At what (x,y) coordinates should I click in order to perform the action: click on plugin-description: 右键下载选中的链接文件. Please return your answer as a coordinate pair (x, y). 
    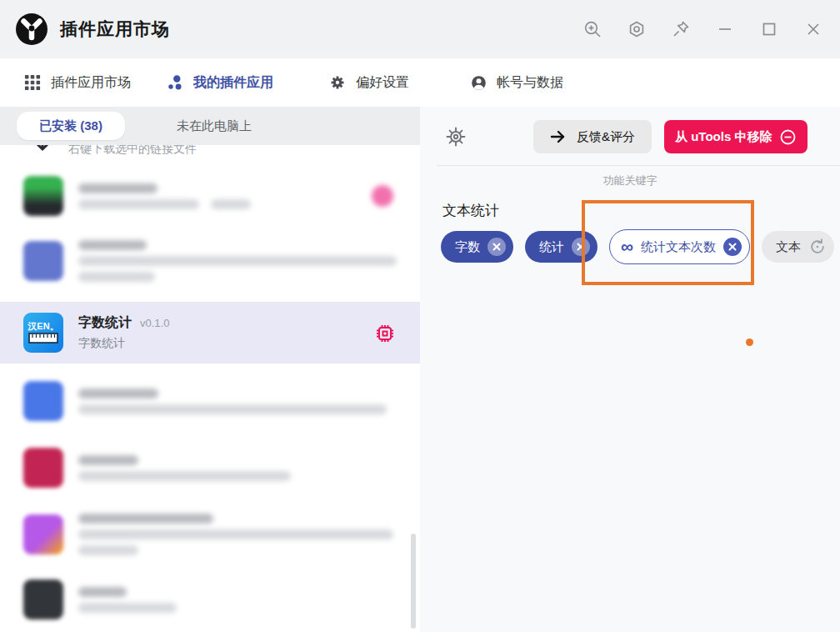
    Looking at the image, I should click on (132, 151).